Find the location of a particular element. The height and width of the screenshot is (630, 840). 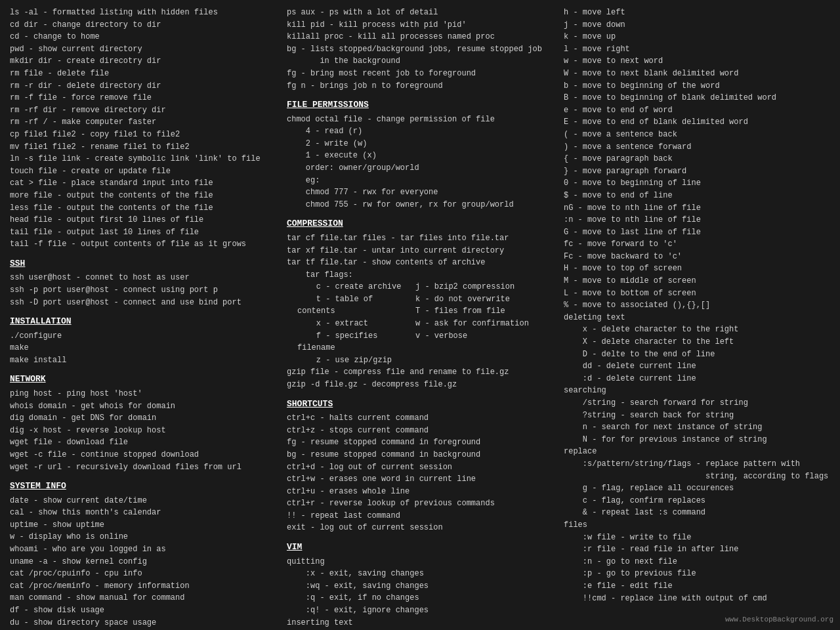

col1-line-2: cd - change to home is located at coordinates (143, 37).